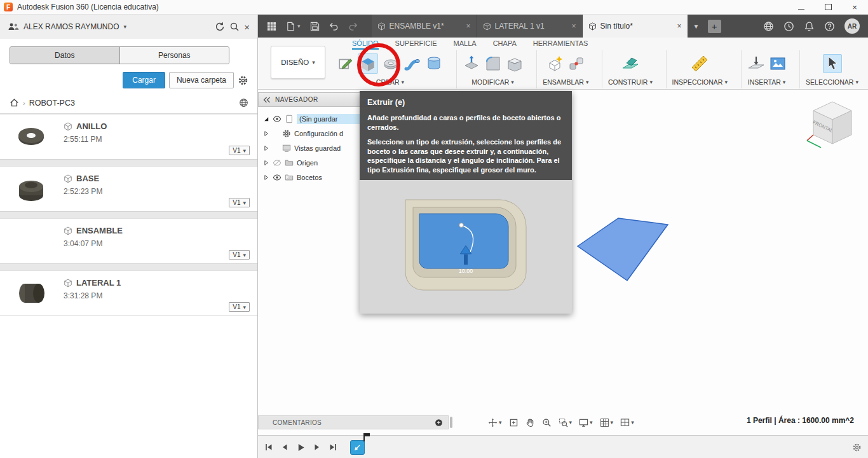  I want to click on timeline-settings-gear-icon, so click(857, 448).